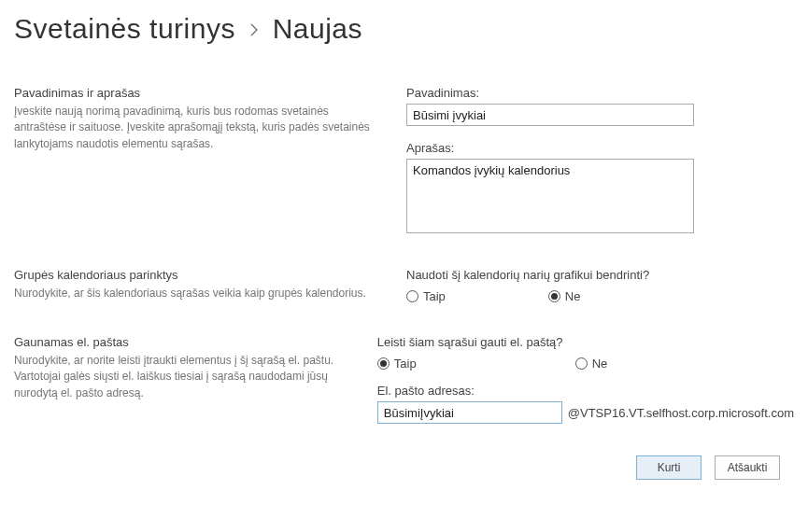 The height and width of the screenshot is (532, 808). Describe the element at coordinates (550, 196) in the screenshot. I see `description-textarea: Komandos įvykių kalendorius` at that location.